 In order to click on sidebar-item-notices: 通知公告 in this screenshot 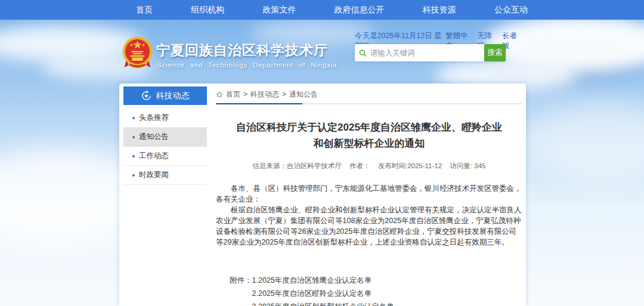, I will do `click(165, 137)`.